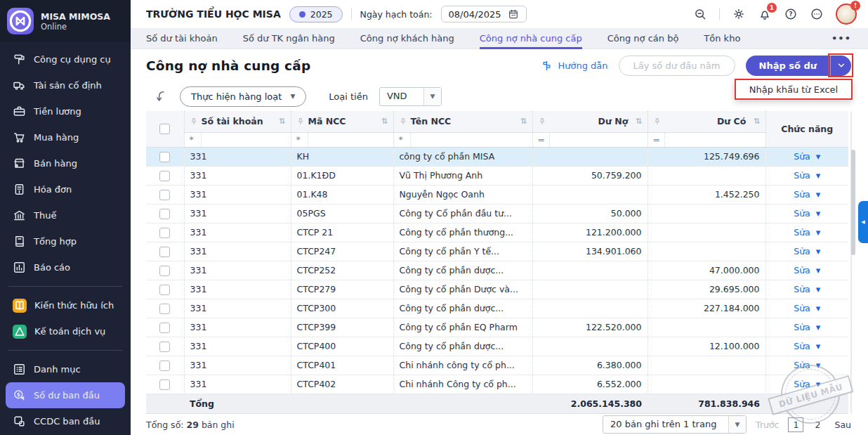  I want to click on caret-down-icon: ▼, so click(819, 327).